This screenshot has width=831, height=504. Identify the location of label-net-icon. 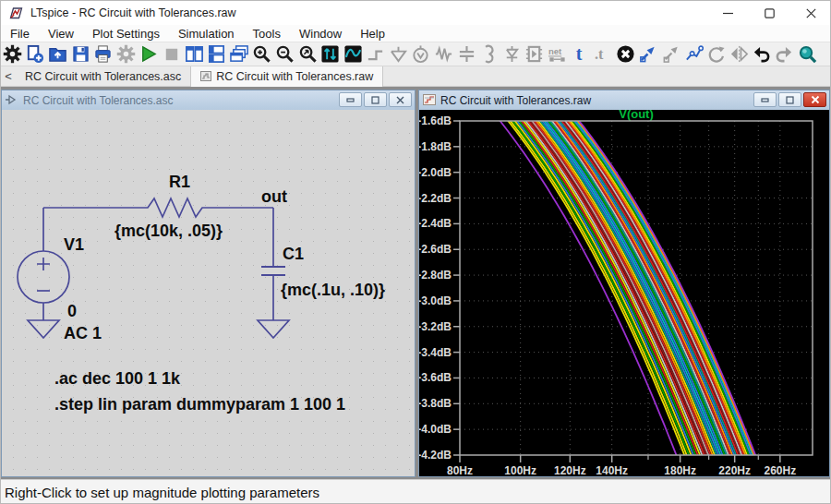
(421, 54).